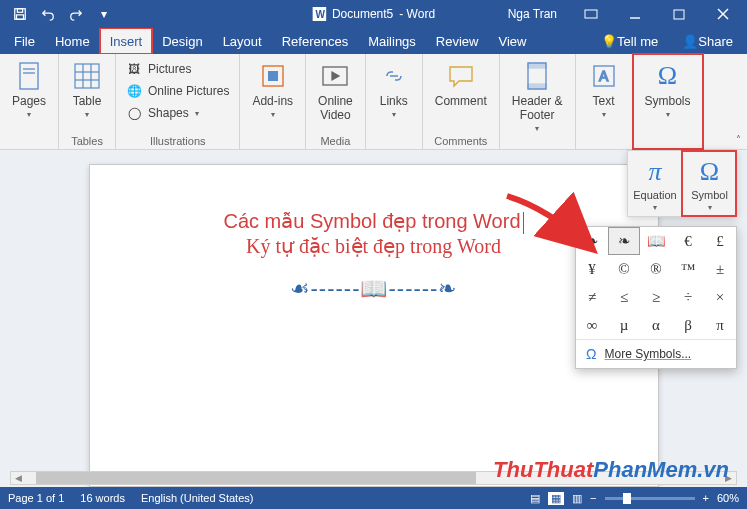 The image size is (747, 509). I want to click on header-footer-button: Header & Footer▾, so click(538, 96).